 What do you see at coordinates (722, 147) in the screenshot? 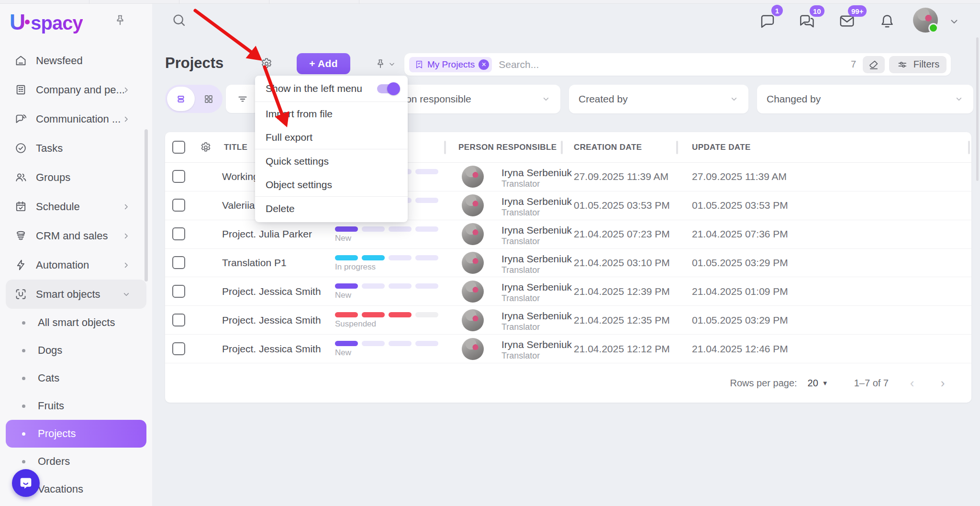
I see `column-header-updated: UPDATE DATE` at bounding box center [722, 147].